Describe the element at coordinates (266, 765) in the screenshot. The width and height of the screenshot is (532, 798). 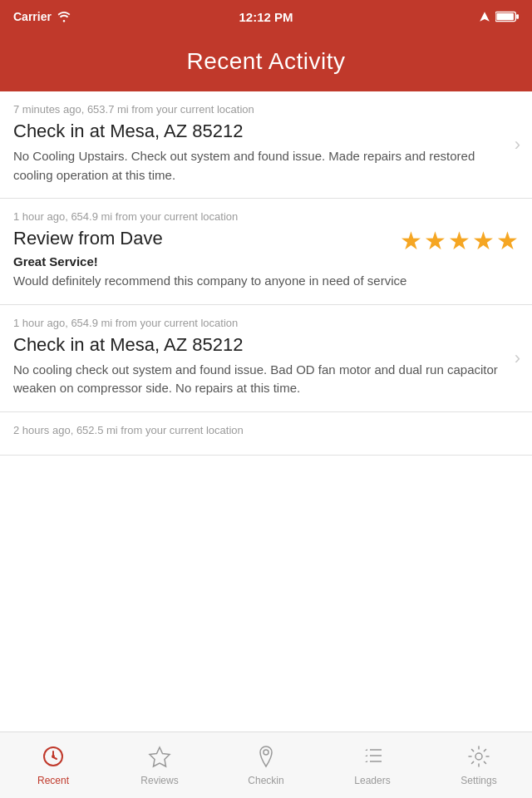
I see `tab-bar: Recent Reviews Checkin` at that location.